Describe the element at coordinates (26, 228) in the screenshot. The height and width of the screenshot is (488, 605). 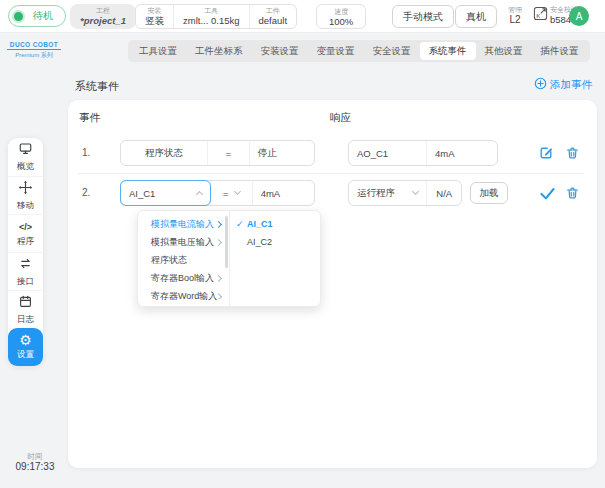
I see `code-icon: </>` at that location.